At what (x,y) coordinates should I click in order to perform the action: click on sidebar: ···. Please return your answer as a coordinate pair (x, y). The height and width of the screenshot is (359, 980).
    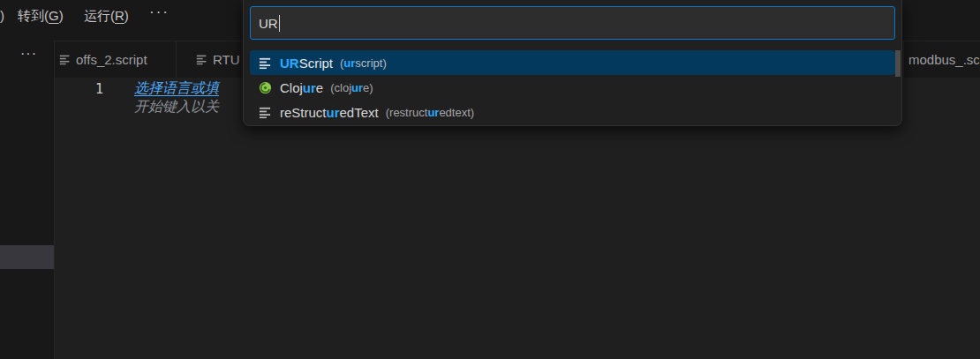
    Looking at the image, I should click on (27, 199).